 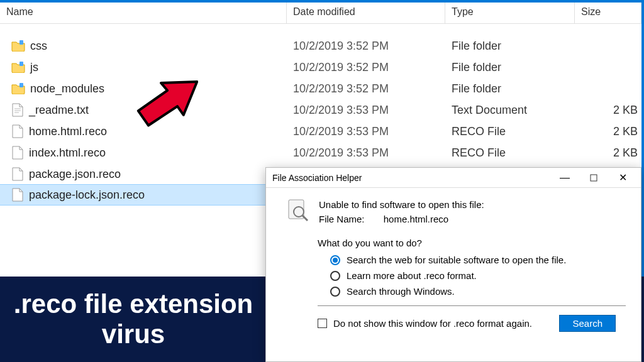 What do you see at coordinates (322, 323) in the screenshot?
I see `dont-show-checkbox` at bounding box center [322, 323].